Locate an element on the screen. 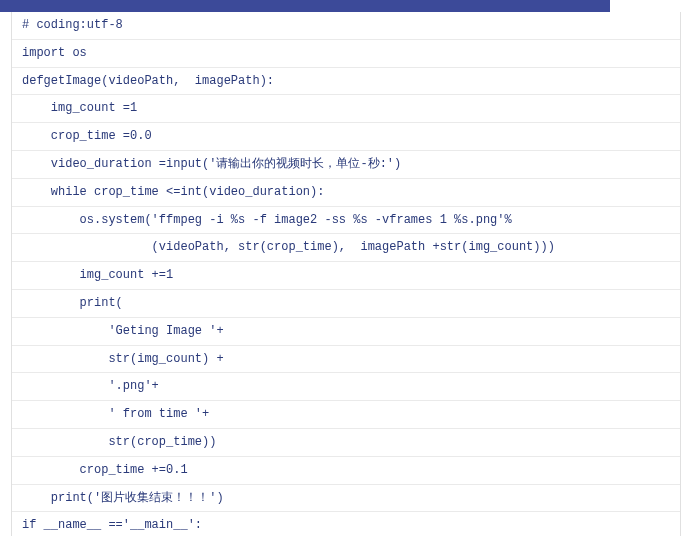  code-line: print('图片收集结束！！！') is located at coordinates (346, 499).